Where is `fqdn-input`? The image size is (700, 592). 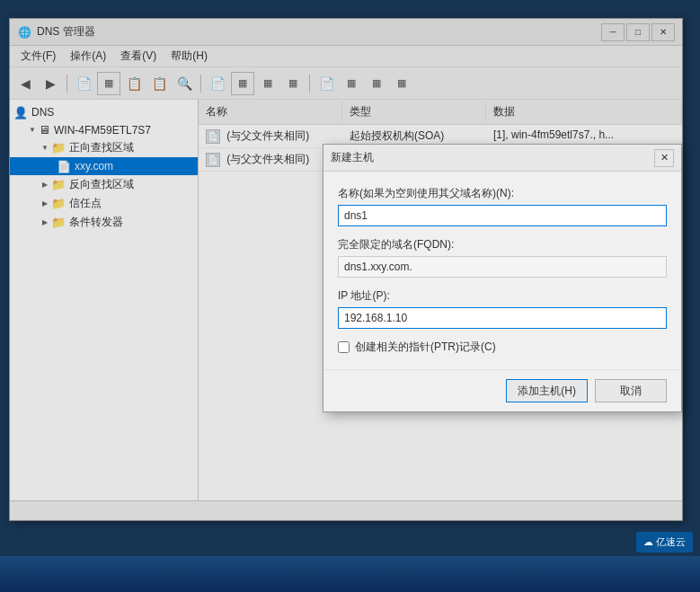
fqdn-input is located at coordinates (502, 267).